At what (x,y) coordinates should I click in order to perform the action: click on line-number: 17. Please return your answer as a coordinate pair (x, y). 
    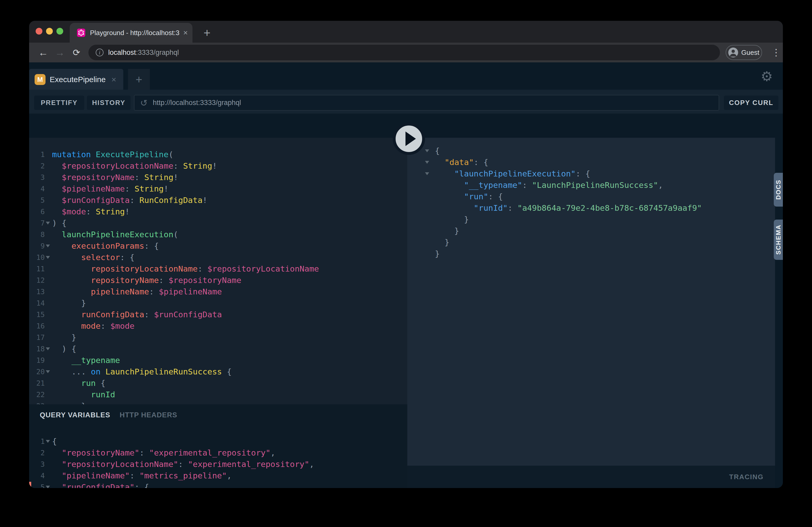
    Looking at the image, I should click on (39, 337).